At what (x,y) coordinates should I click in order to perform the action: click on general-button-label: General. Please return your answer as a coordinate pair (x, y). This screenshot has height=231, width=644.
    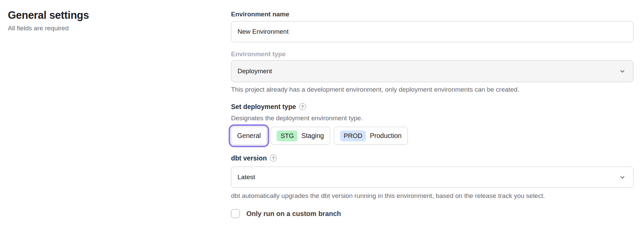
    Looking at the image, I should click on (249, 136).